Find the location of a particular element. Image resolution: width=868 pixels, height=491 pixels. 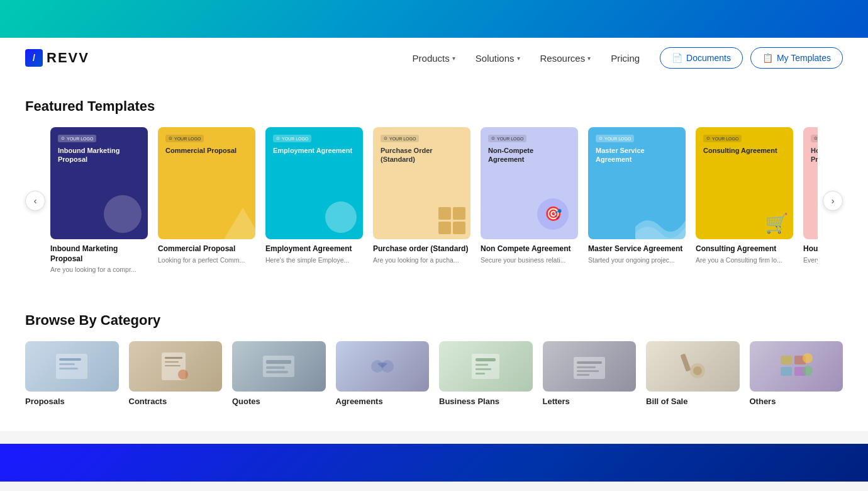

nav-solutions: Solutions ▾ is located at coordinates (498, 58).